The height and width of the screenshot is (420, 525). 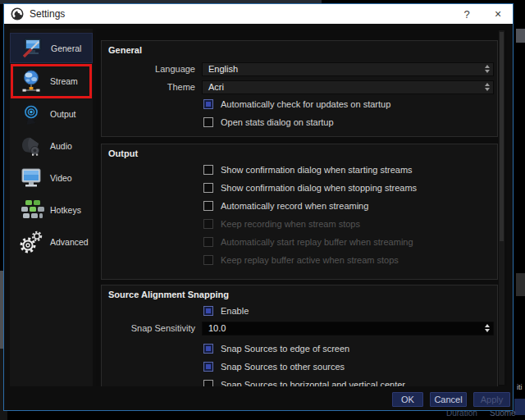 What do you see at coordinates (61, 178) in the screenshot?
I see `sidebar-item-label: Video` at bounding box center [61, 178].